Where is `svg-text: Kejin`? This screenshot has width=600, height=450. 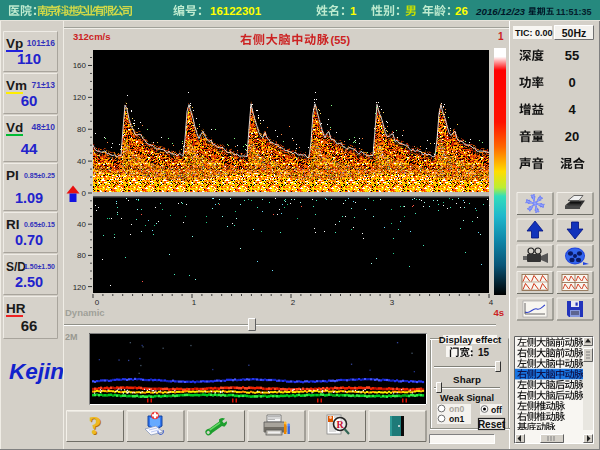
svg-text: Kejin is located at coordinates (36, 372).